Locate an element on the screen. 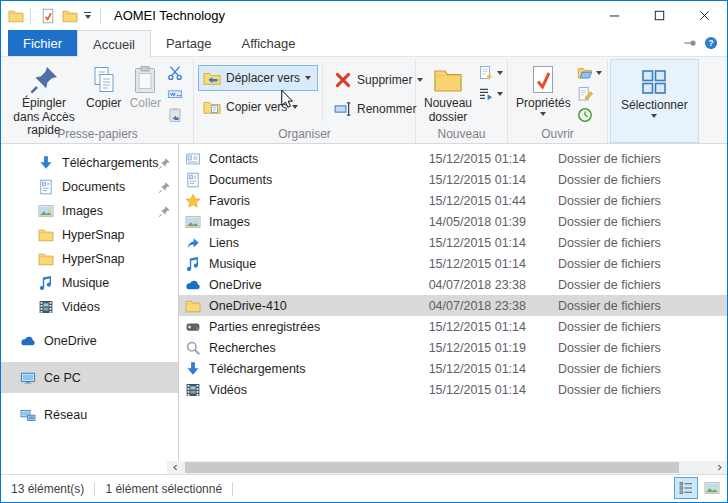 This screenshot has height=503, width=728. sidebar-item-telechargements: Téléchargements is located at coordinates (90, 163).